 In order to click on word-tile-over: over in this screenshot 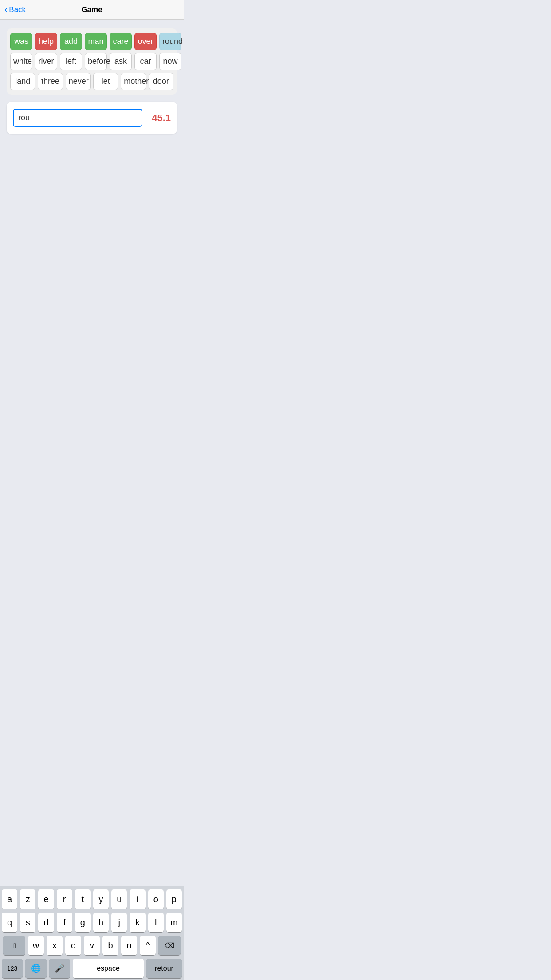, I will do `click(146, 42)`.